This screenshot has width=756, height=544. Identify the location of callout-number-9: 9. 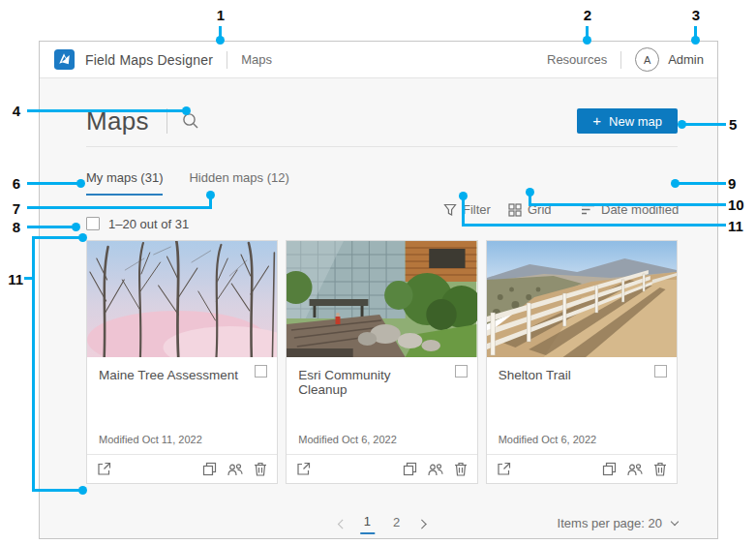
(737, 184).